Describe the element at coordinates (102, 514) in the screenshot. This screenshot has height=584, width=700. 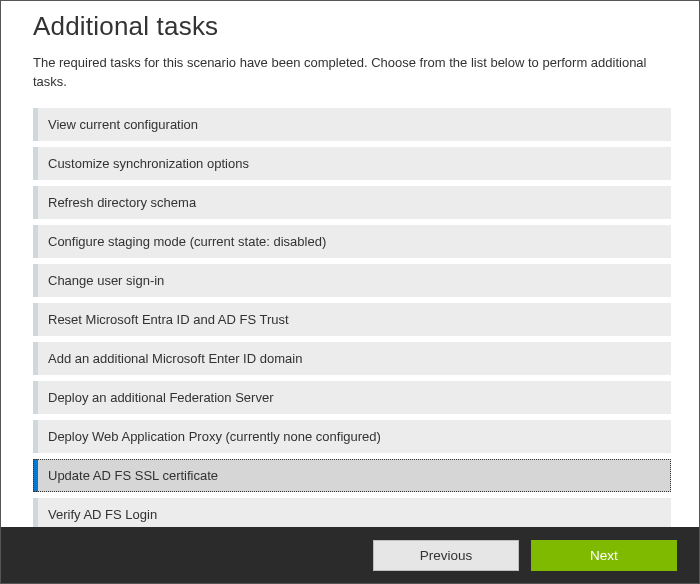
I see `task-label: Verify AD FS Login` at that location.